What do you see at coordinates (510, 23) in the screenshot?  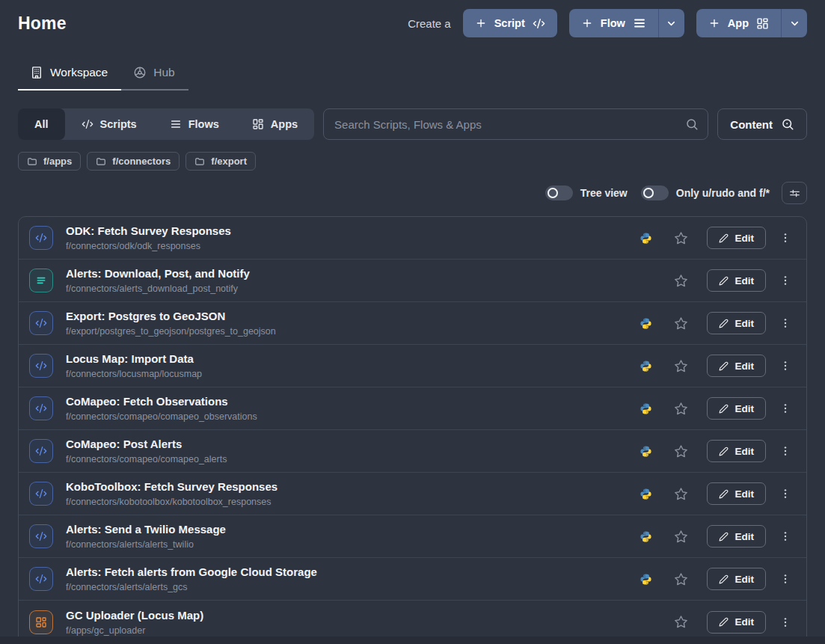 I see `create-script-label: Script` at bounding box center [510, 23].